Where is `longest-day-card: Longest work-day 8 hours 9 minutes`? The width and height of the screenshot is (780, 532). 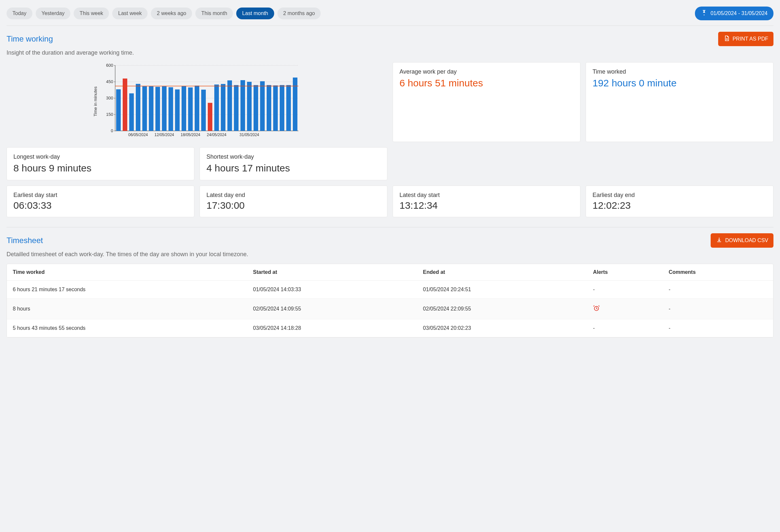
longest-day-card: Longest work-day 8 hours 9 minutes is located at coordinates (100, 164).